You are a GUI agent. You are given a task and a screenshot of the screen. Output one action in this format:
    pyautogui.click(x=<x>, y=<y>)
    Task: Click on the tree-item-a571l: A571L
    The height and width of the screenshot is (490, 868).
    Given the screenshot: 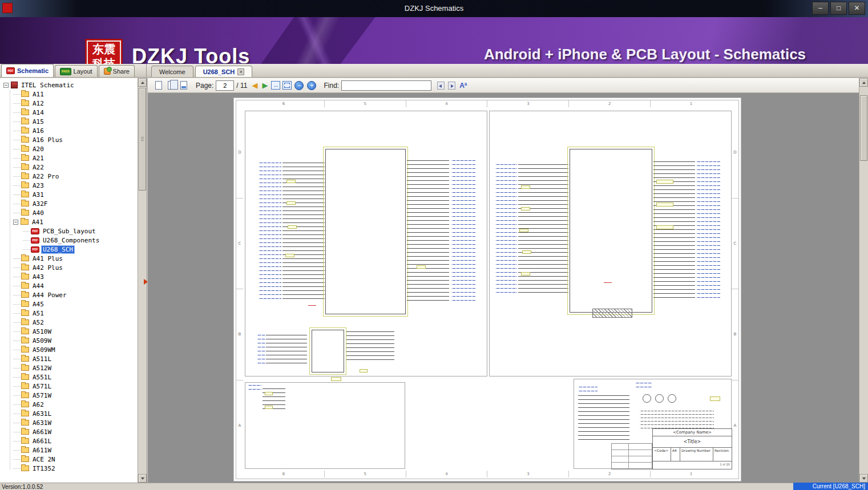 What is the action you would take?
    pyautogui.click(x=68, y=386)
    